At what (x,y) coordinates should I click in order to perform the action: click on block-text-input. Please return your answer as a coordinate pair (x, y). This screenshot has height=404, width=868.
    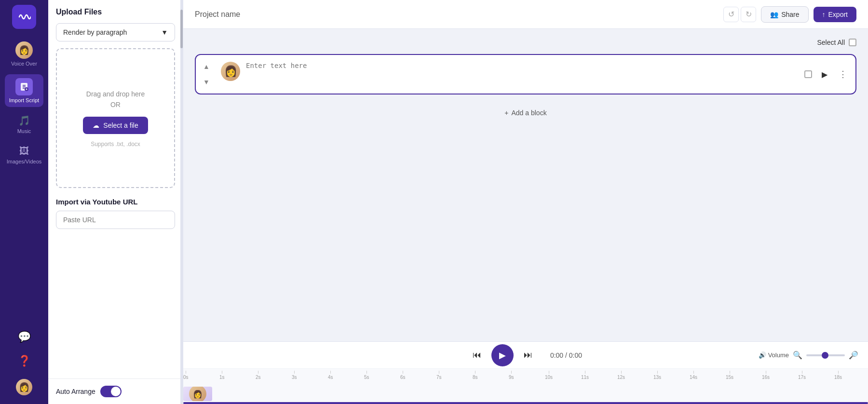
    Looking at the image, I should click on (519, 71).